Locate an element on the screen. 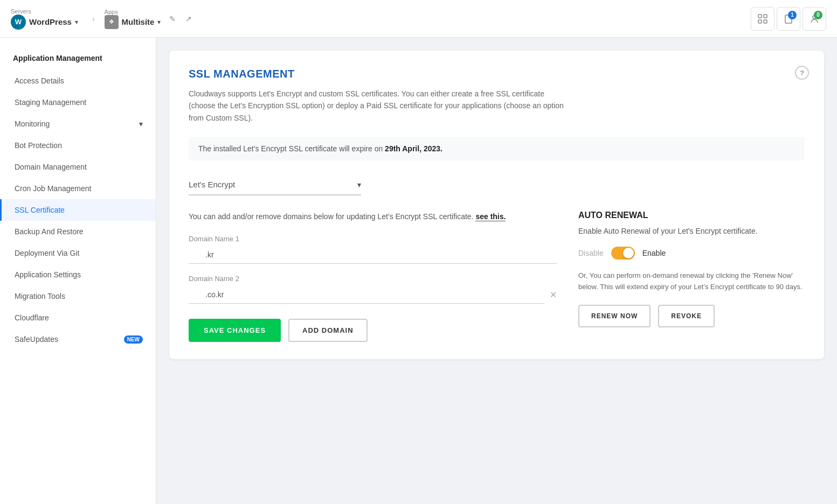 The width and height of the screenshot is (837, 504). sidebar-item-label: Cloudflare is located at coordinates (32, 318).